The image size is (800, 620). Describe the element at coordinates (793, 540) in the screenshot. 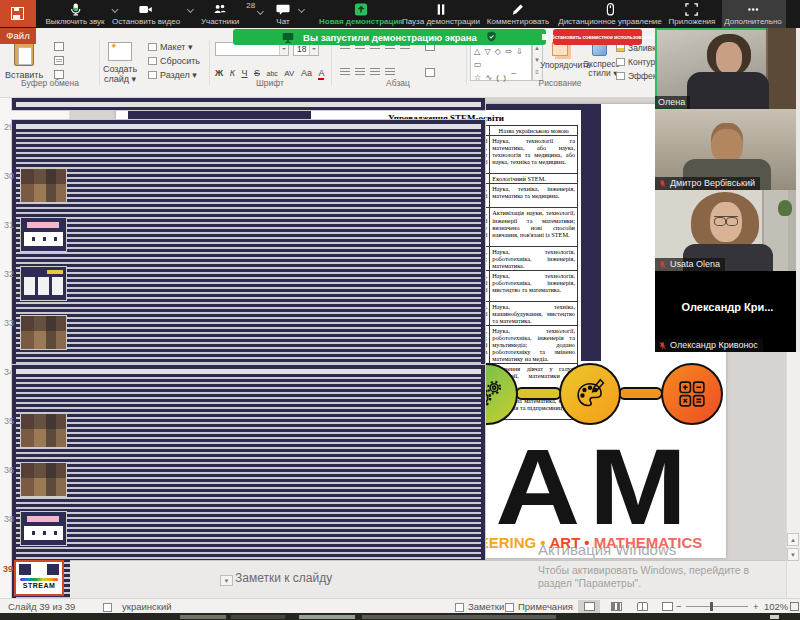

I see `previous-slide-button: ▲` at that location.